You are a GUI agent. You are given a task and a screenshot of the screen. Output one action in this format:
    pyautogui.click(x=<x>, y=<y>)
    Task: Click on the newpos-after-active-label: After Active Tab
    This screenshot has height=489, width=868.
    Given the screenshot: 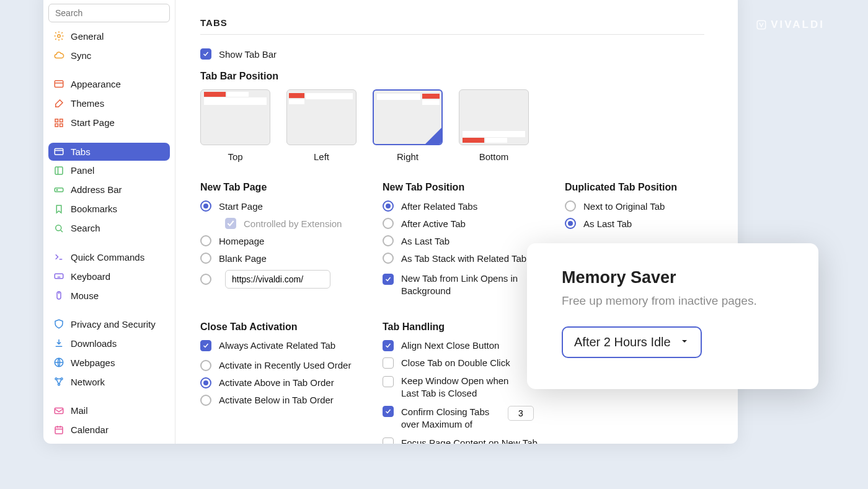 What is the action you would take?
    pyautogui.click(x=433, y=223)
    